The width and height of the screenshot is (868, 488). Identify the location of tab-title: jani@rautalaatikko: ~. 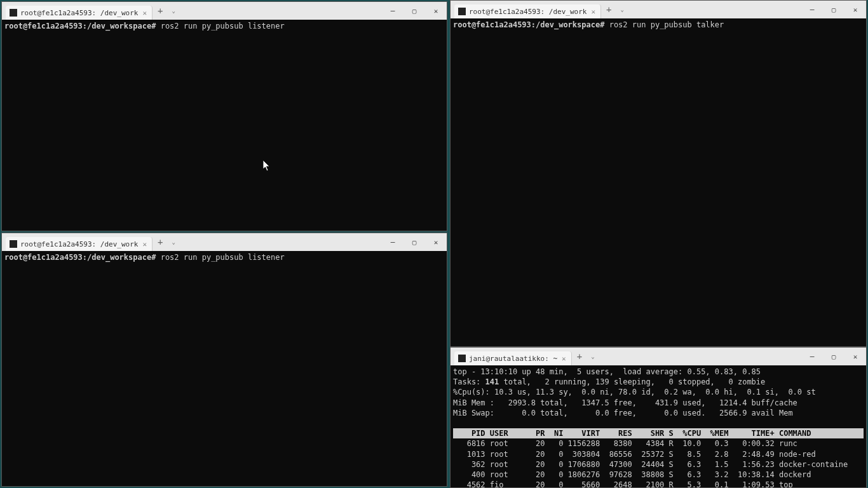
(513, 358).